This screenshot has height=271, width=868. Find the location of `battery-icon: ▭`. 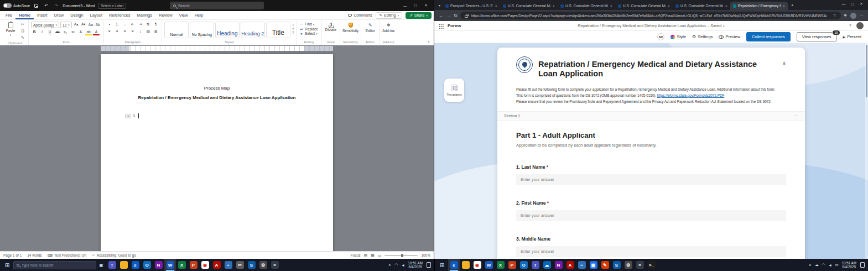

battery-icon: ▭ is located at coordinates (836, 265).